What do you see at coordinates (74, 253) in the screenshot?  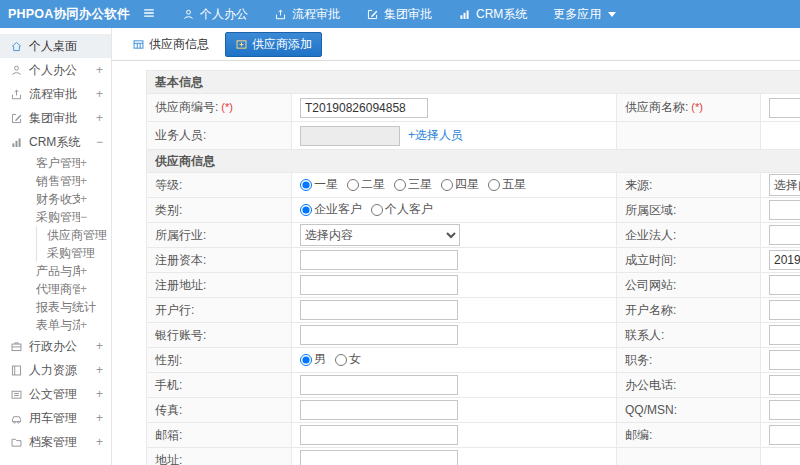 I see `sidebar-item-10: 采购管理` at bounding box center [74, 253].